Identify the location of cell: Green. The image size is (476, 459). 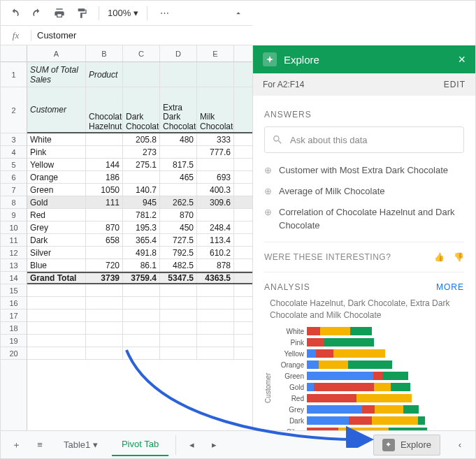
(57, 190).